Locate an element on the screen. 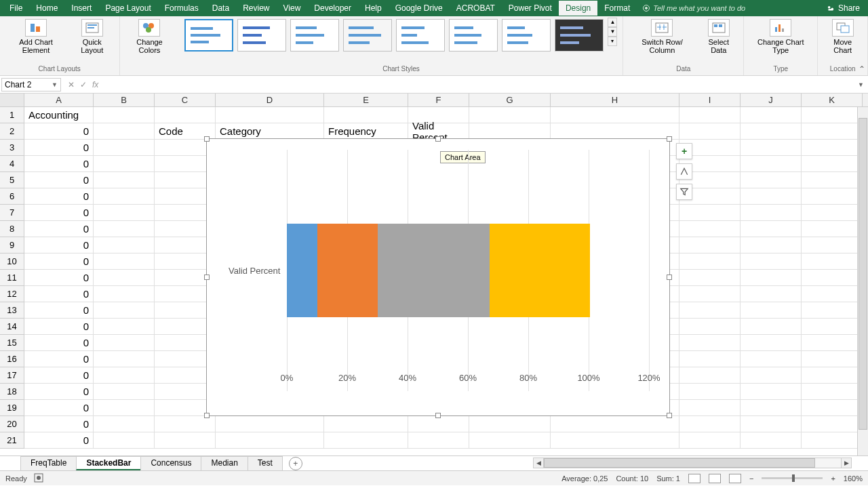 The image size is (868, 488). cell-B5 is located at coordinates (124, 180).